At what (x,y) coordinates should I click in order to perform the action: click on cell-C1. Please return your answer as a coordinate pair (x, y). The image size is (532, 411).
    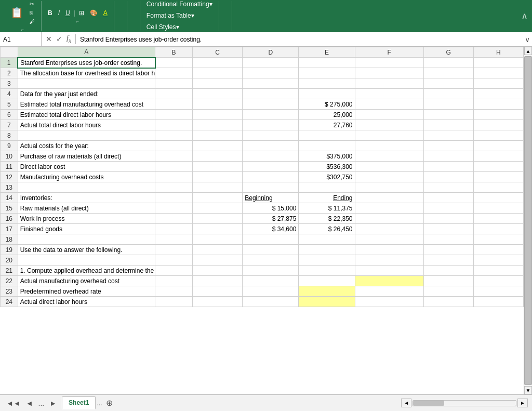
    Looking at the image, I should click on (218, 63).